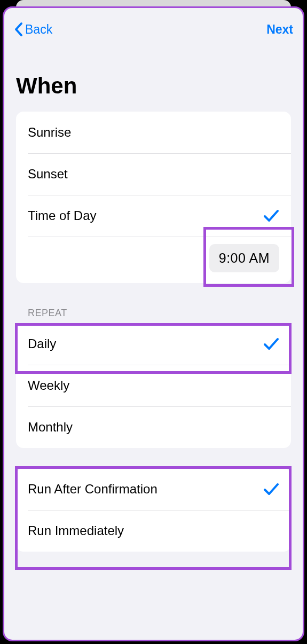  What do you see at coordinates (154, 86) in the screenshot?
I see `page-title: When` at bounding box center [154, 86].